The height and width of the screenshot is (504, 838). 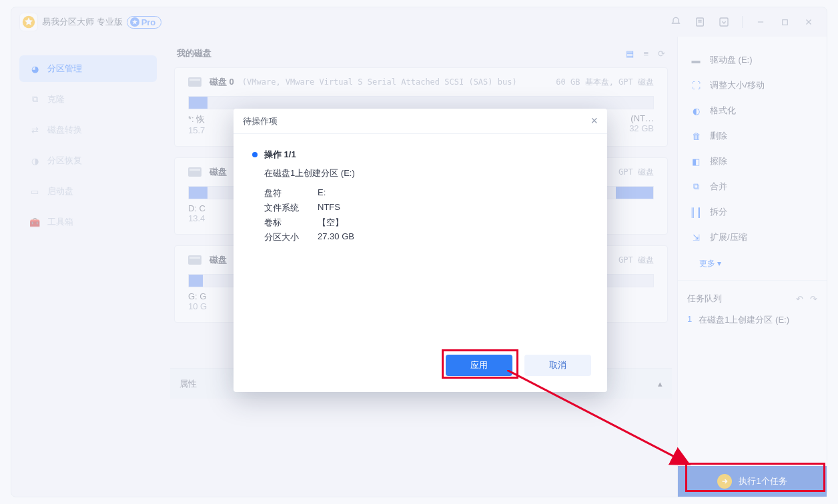 I want to click on kv-row: 文件系统NTFS, so click(x=426, y=208).